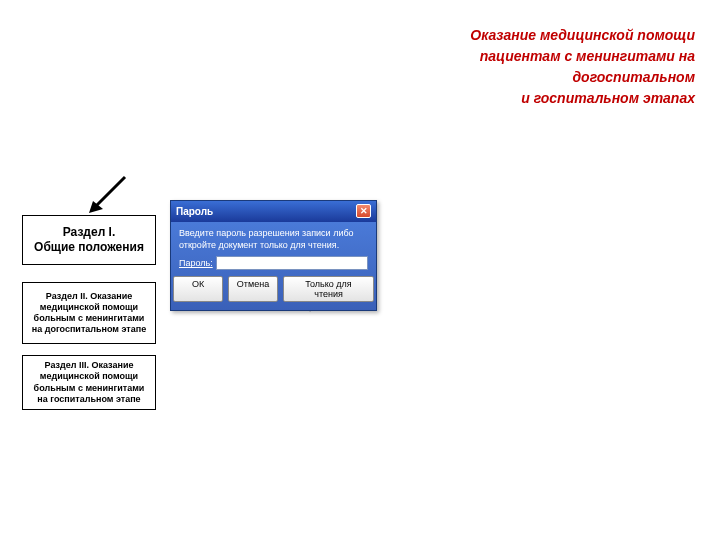 This screenshot has height=540, width=720. Describe the element at coordinates (274, 266) in the screenshot. I see `dialog-body: Введите пароль разрешения записи либо от…` at that location.